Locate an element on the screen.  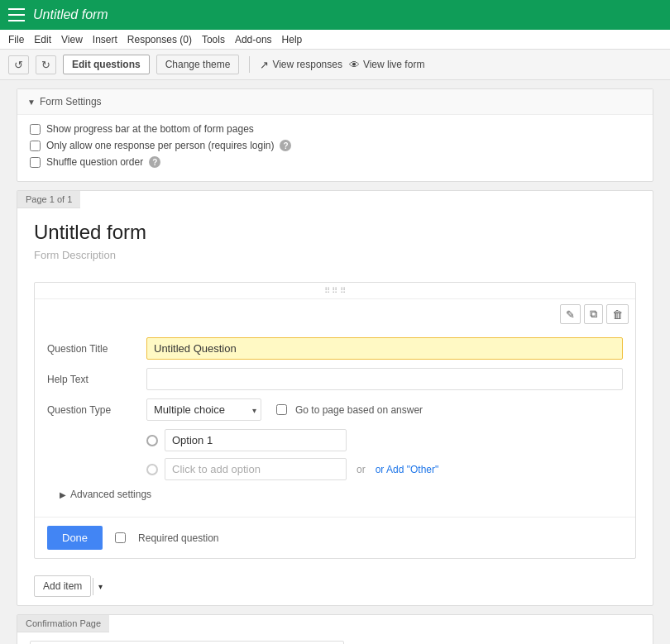
question-type-select-wrap: Multiple choice Text Paragraph text Chec… is located at coordinates (203, 410).